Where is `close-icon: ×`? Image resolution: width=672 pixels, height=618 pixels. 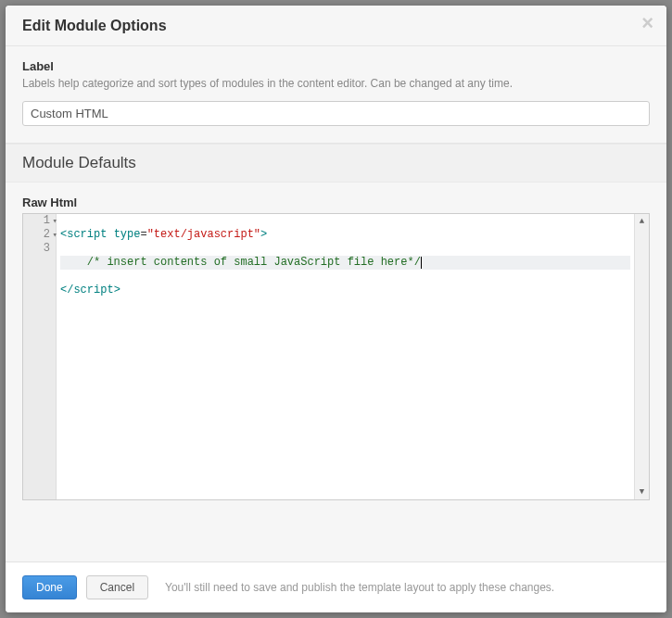 close-icon: × is located at coordinates (647, 23).